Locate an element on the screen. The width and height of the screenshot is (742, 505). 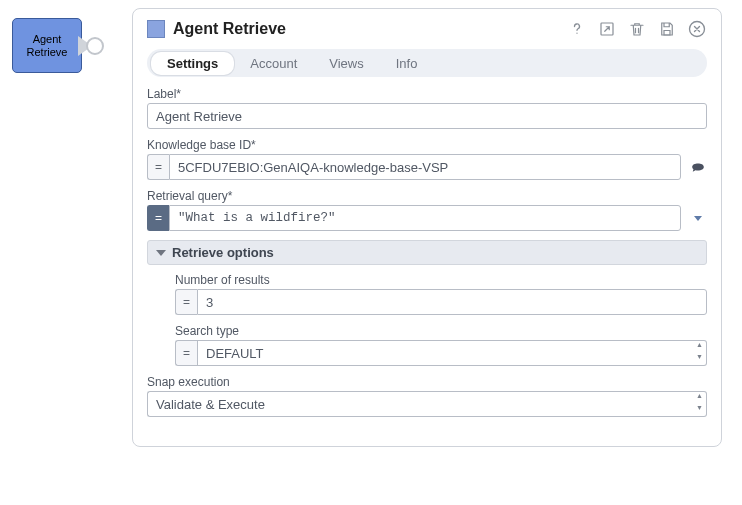
expression-toggle-search: = is located at coordinates (186, 353).